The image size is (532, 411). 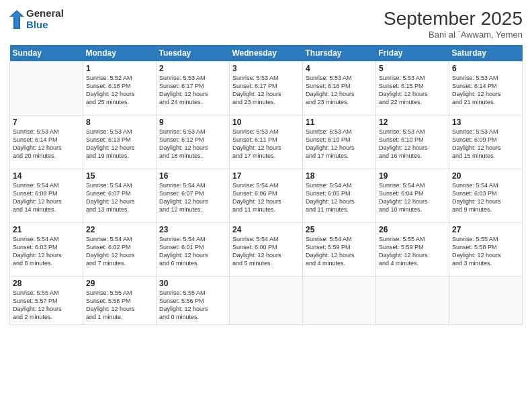 I want to click on day-number: 26, so click(x=412, y=230).